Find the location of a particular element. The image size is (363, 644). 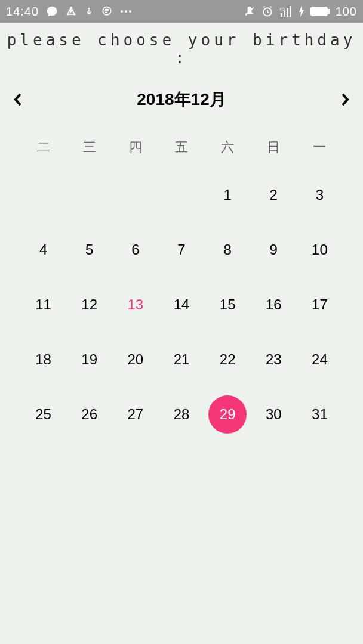

day-cell: 1 is located at coordinates (228, 195).